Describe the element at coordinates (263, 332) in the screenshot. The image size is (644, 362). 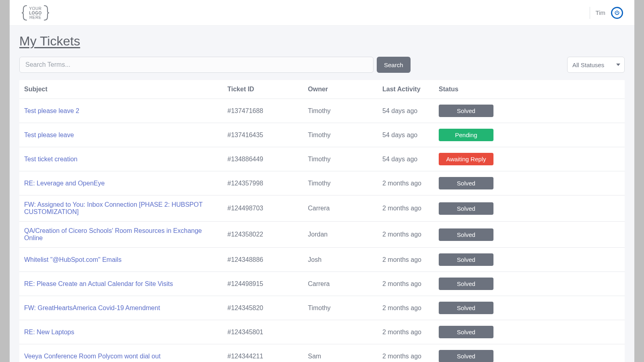
I see `ticket-id: #124345801` at that location.